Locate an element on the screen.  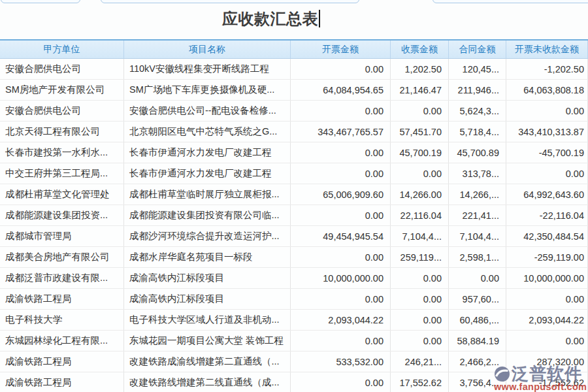
cell-invoiced-amount: 2,093,044.22 is located at coordinates (341, 320).